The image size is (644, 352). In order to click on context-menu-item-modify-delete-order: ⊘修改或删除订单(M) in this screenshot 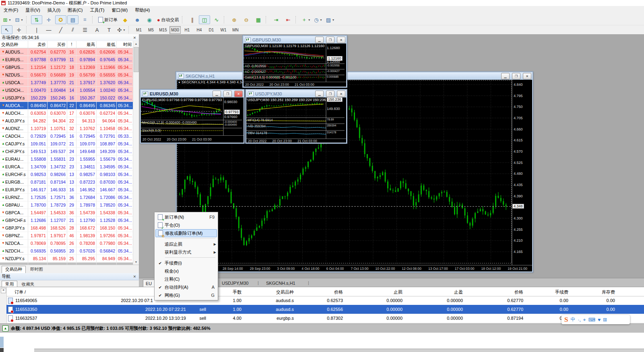, I will do `click(186, 233)`.